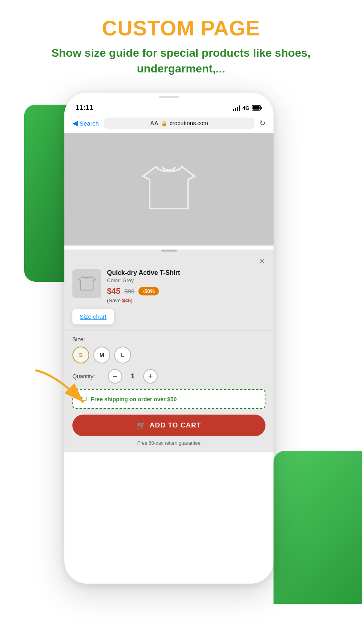 The image size is (362, 644). I want to click on sheet-handle, so click(169, 250).